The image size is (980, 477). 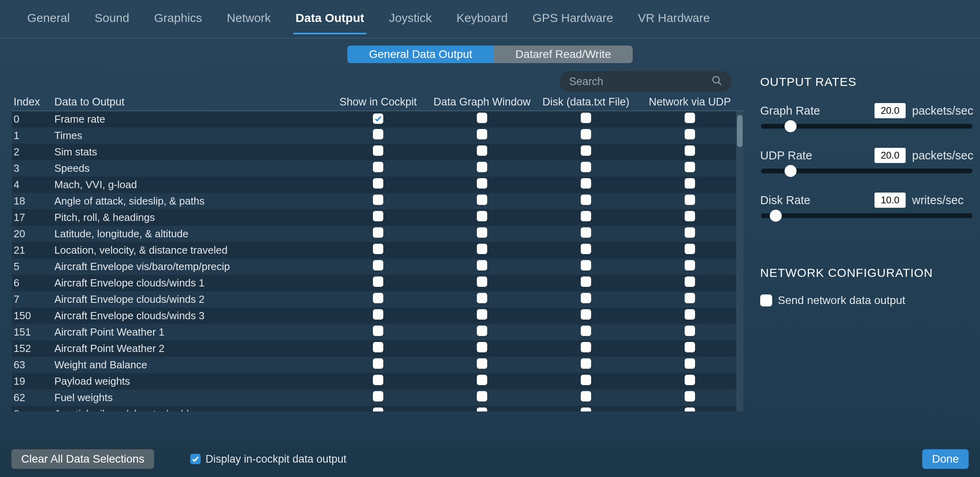 What do you see at coordinates (866, 171) in the screenshot?
I see `udp-rate-slider` at bounding box center [866, 171].